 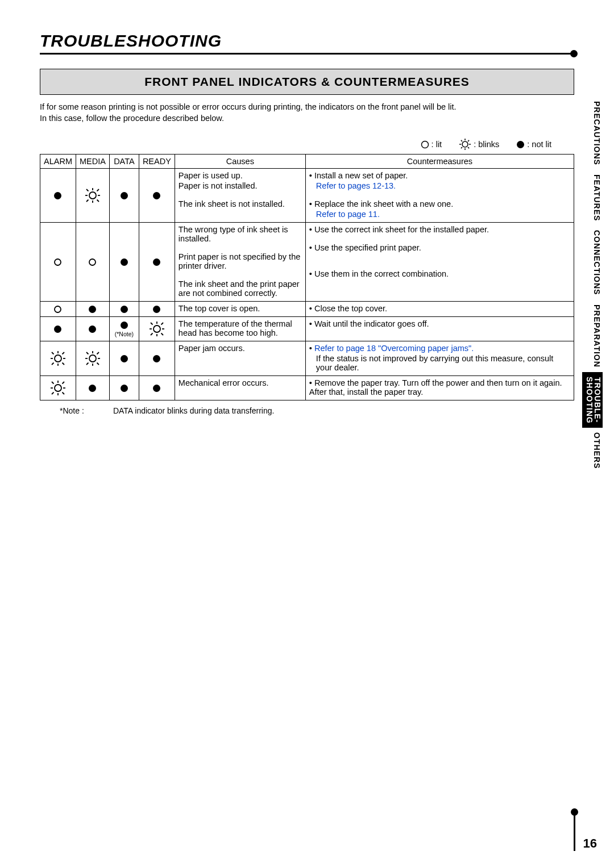 I want to click on cause-text: Mechanical error occurs., so click(x=240, y=383).